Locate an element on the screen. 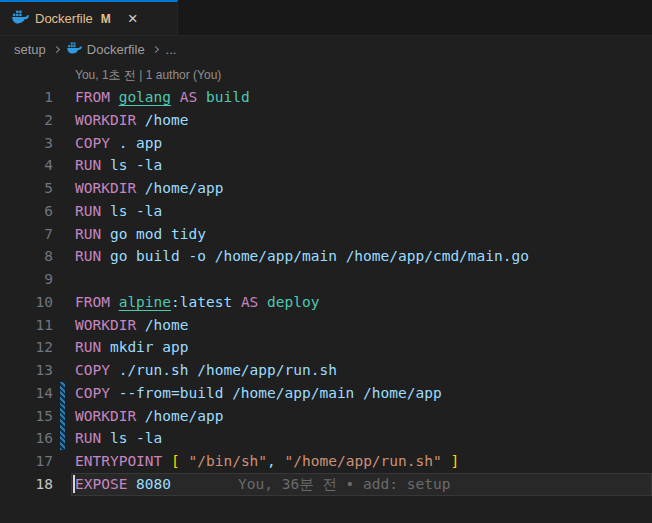 This screenshot has height=523, width=652. inline-blame-annotation: You, 36분 전 • add: setup is located at coordinates (344, 484).